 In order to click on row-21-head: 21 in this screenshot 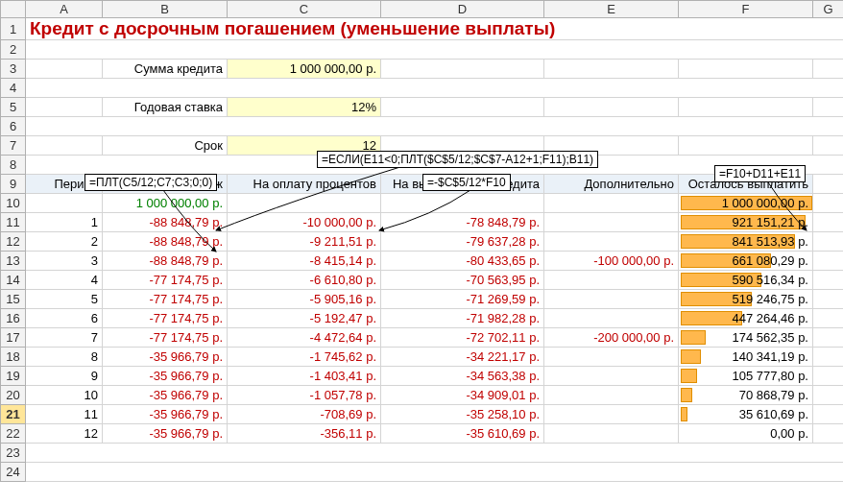, I will do `click(13, 415)`.